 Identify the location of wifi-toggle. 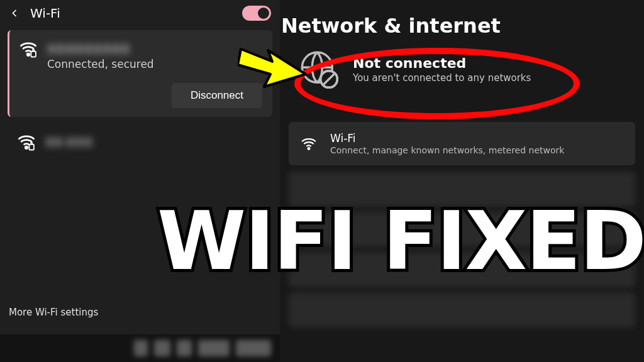
(257, 13).